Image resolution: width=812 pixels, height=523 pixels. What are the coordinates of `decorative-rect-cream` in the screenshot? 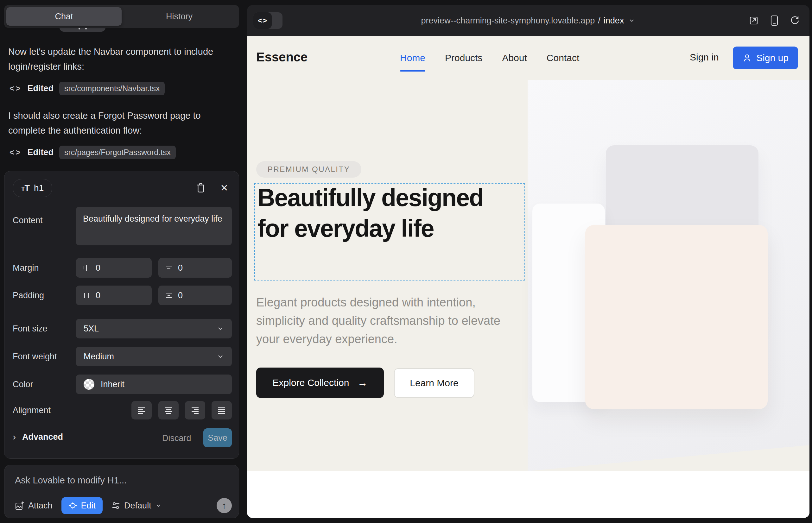 It's located at (677, 317).